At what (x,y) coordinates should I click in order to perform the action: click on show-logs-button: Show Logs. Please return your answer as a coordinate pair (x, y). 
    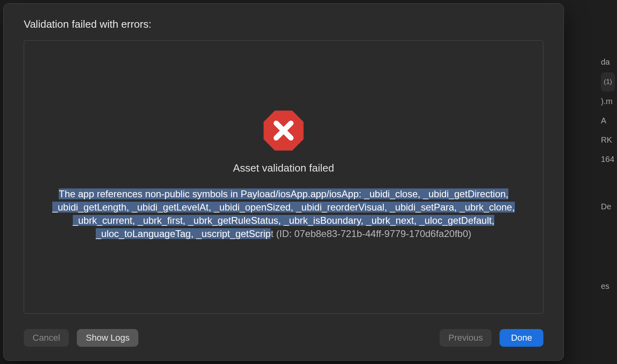
    Looking at the image, I should click on (108, 338).